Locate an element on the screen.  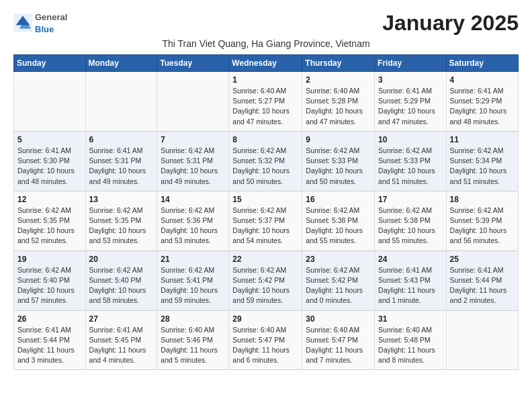
day-info: Sunrise: 6:42 AMSunset: 5:41 PMDaylight:… is located at coordinates (193, 286).